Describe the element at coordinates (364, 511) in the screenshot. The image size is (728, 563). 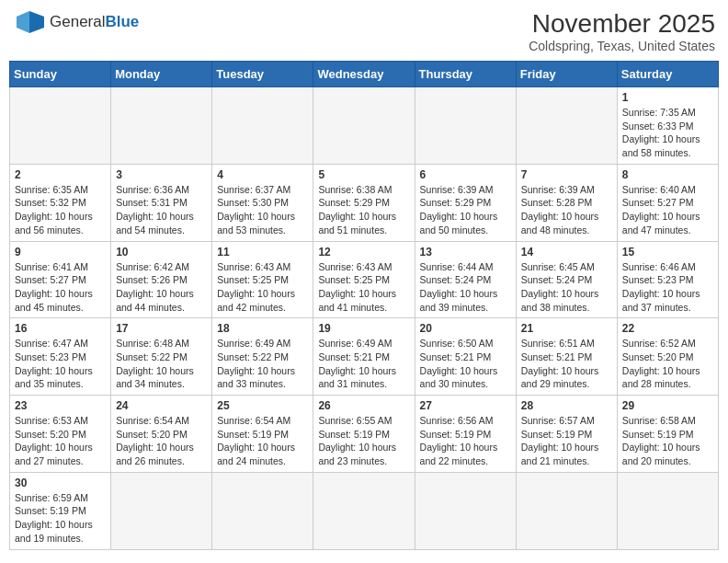
I see `calendar-week-row: 30Sunrise: 6:59 AM Sunset: 5:19 PM Dayli…` at that location.